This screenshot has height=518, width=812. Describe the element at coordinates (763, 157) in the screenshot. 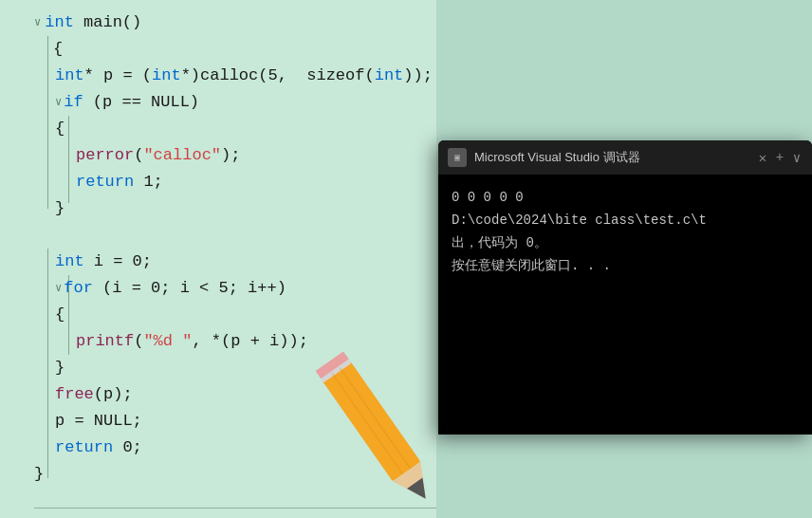

I see `terminal-close-btn: ✕` at that location.